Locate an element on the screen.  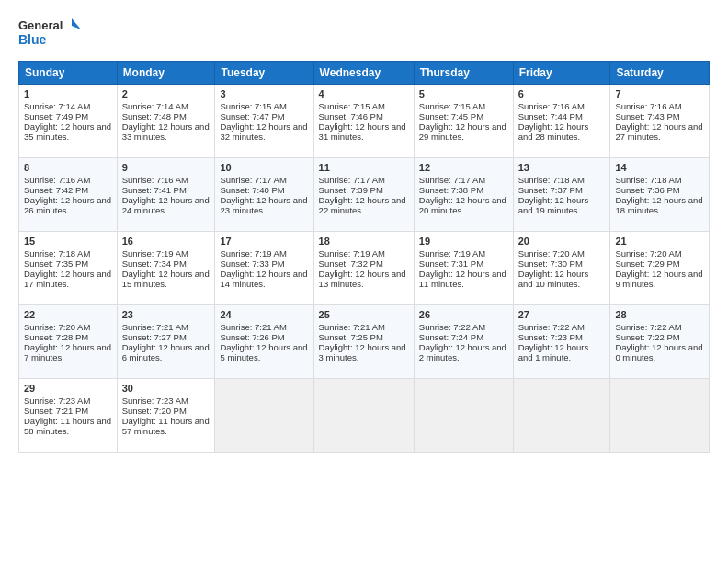
cell-info: Daylight: 12 hours and 28 minutes. is located at coordinates (563, 132).